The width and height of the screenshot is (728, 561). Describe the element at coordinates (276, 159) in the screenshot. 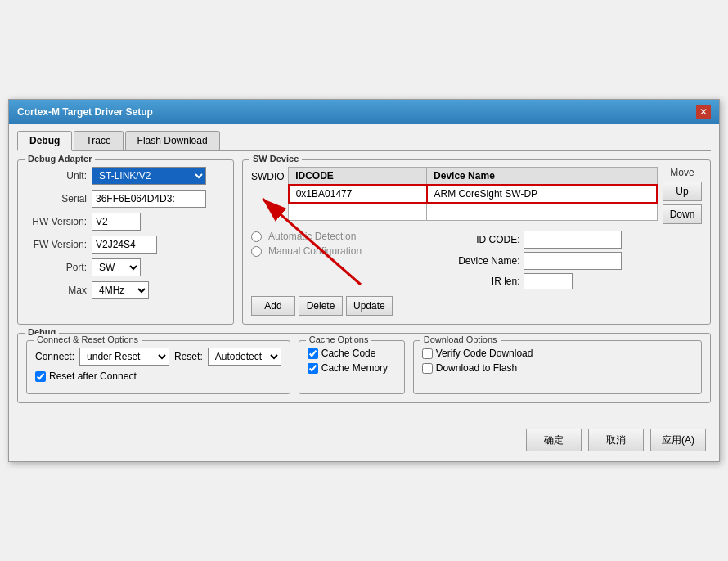

I see `sw-device-label: SW Device` at that location.